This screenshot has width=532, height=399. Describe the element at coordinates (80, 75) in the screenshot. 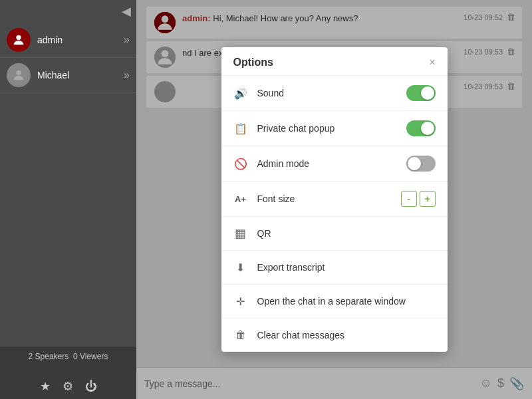

I see `michael-username: Michael` at that location.